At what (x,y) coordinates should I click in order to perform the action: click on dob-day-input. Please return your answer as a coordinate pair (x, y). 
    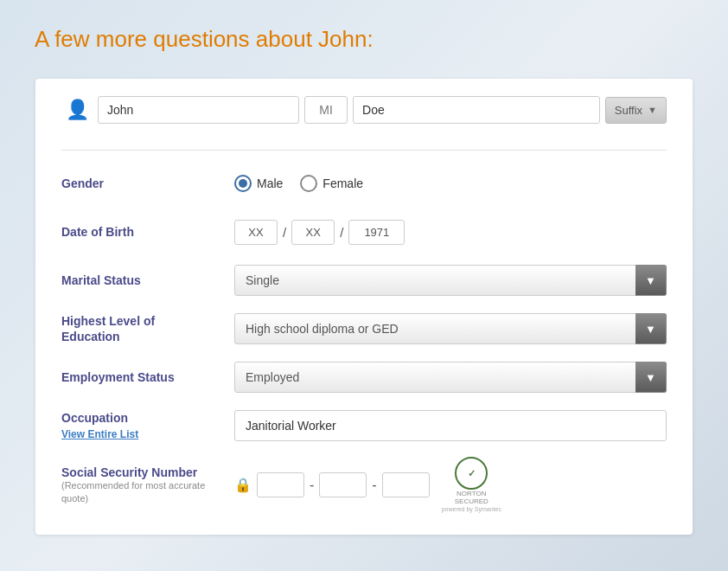
    Looking at the image, I should click on (313, 232).